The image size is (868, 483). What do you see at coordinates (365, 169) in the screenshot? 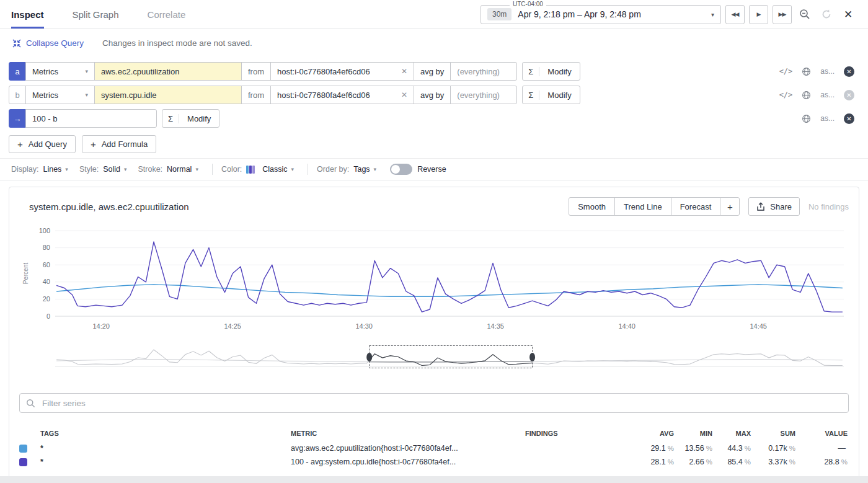
I see `order-by-select: Tags ▾` at bounding box center [365, 169].